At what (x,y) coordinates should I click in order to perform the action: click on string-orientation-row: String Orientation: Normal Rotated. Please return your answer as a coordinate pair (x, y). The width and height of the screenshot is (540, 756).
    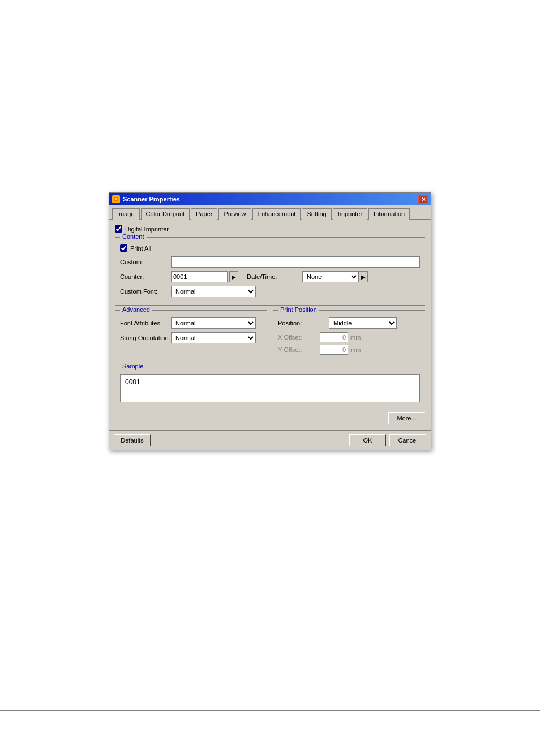
    Looking at the image, I should click on (191, 338).